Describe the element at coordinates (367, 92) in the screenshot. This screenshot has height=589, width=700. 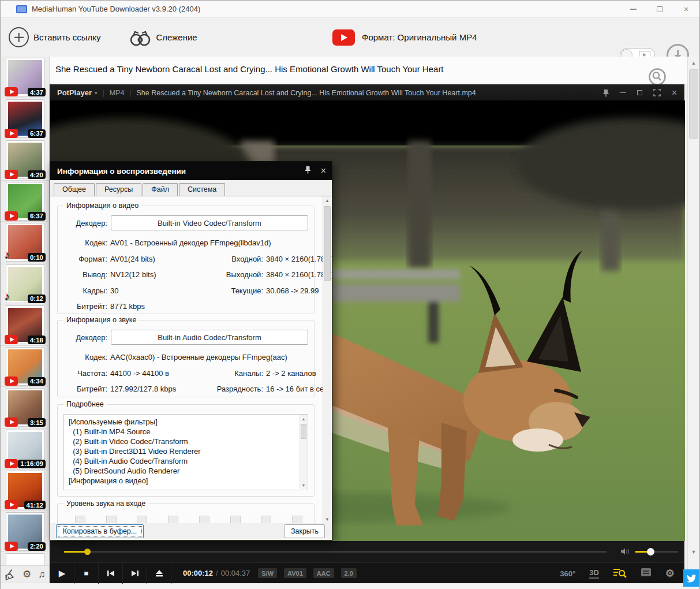
I see `potplayer-titlebar: PotPlayer ▾ | MP4 | She Rescued a Tiny N…` at that location.